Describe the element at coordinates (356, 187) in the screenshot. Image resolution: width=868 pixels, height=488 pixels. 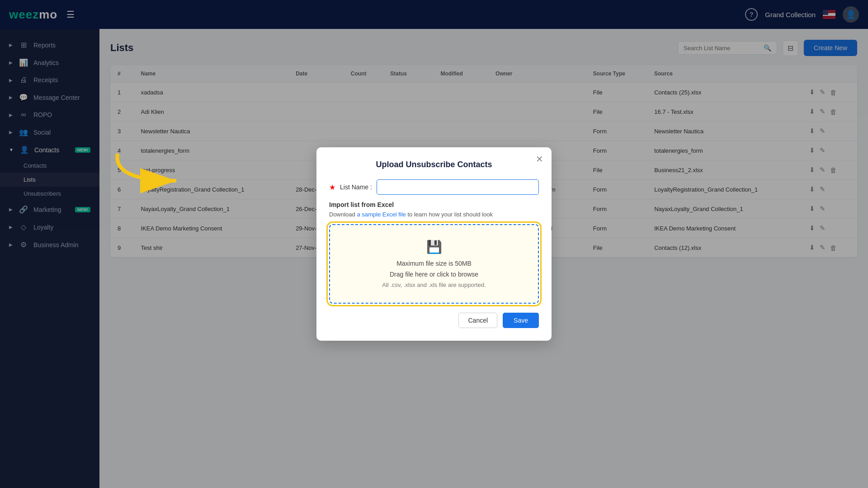
I see `list-name-label: List Name :` at that location.